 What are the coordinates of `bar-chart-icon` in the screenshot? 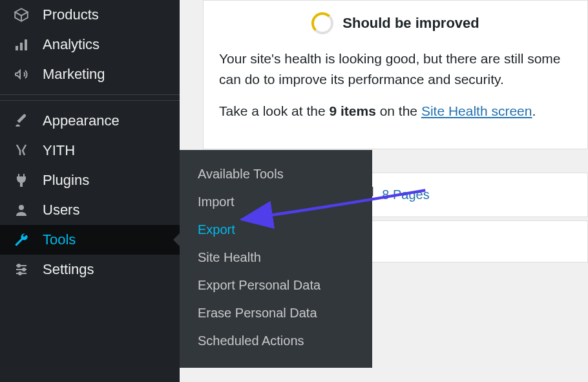 It's located at (21, 45).